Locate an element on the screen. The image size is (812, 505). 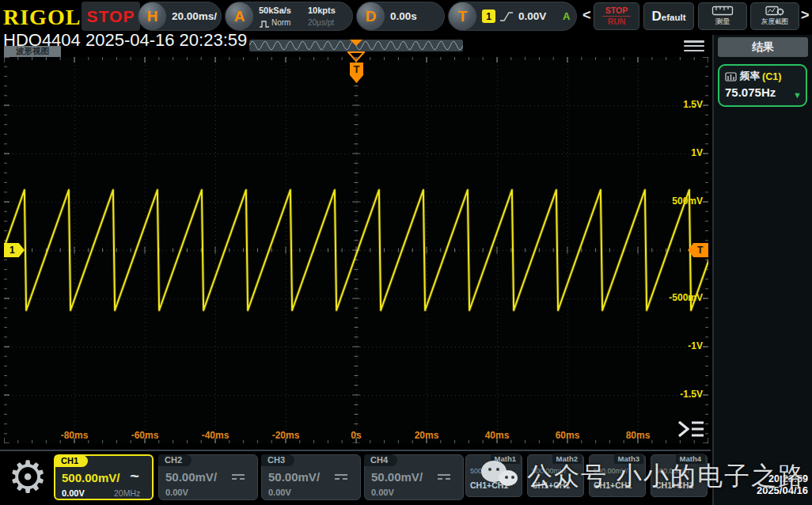
math3-scale: 500.00mV/ is located at coordinates (611, 471).